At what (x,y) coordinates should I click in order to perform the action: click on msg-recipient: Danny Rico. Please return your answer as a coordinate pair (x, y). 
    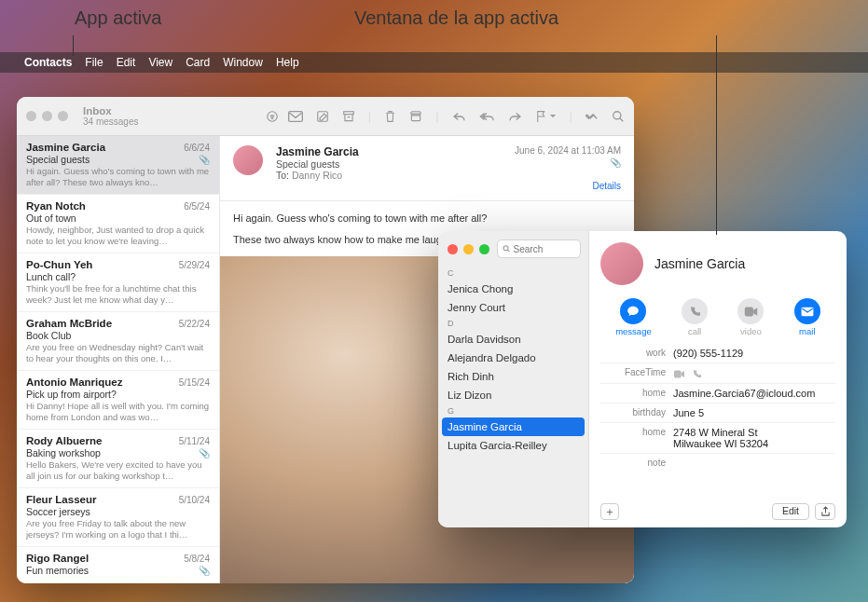
    Looking at the image, I should click on (317, 175).